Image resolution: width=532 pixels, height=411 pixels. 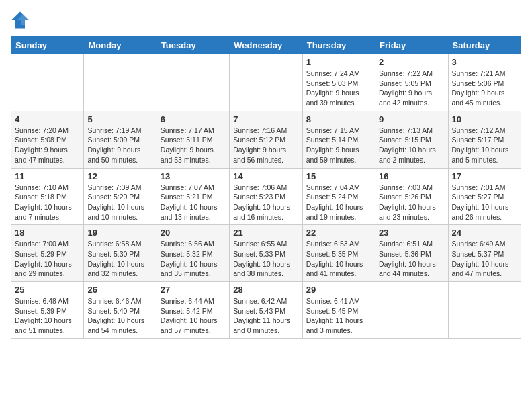 I want to click on day-info: Sunrise: 6:44 AM Sunset: 5:42 PM Dayligh…, so click(x=193, y=316).